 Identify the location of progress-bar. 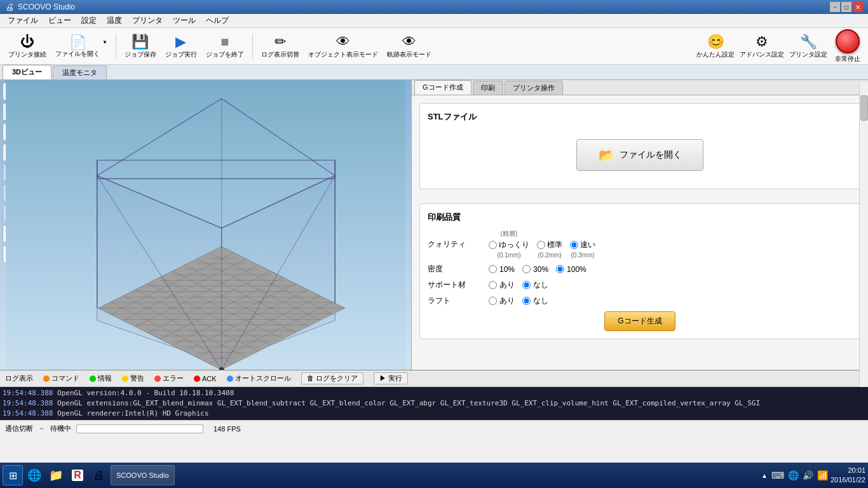
(140, 429).